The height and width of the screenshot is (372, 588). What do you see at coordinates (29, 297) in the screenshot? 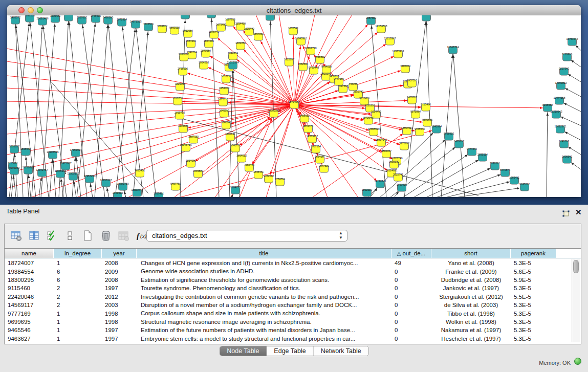
I see `cell-name: 22420046` at bounding box center [29, 297].